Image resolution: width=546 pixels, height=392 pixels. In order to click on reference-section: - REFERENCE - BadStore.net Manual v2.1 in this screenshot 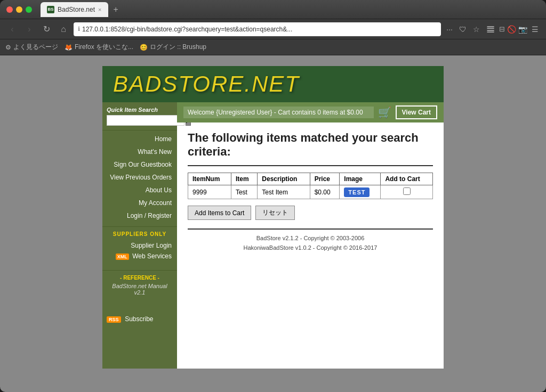, I will do `click(140, 285)`.